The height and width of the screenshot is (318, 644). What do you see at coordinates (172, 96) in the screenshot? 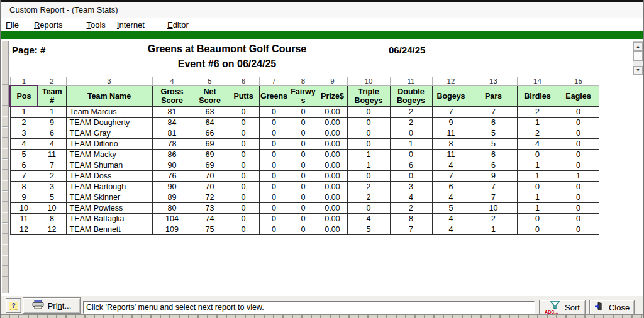
I see `column-header-gross-score: Gross Score` at bounding box center [172, 96].